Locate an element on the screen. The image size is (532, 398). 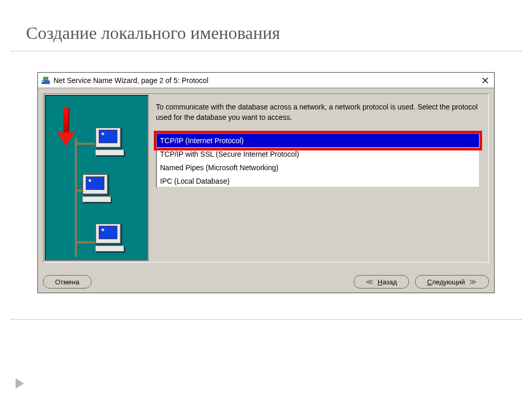
cancel-button: Отмена is located at coordinates (68, 282).